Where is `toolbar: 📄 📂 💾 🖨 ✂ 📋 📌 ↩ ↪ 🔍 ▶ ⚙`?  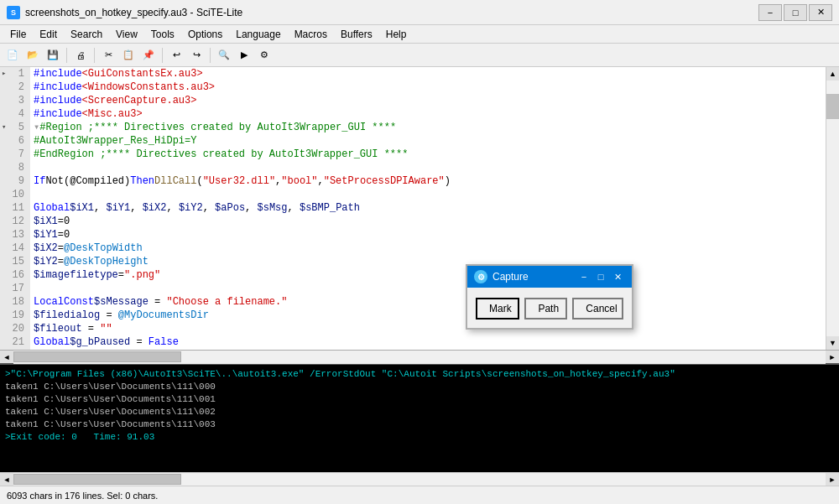 toolbar: 📄 📂 💾 🖨 ✂ 📋 📌 ↩ ↪ 🔍 ▶ ⚙ is located at coordinates (420, 55).